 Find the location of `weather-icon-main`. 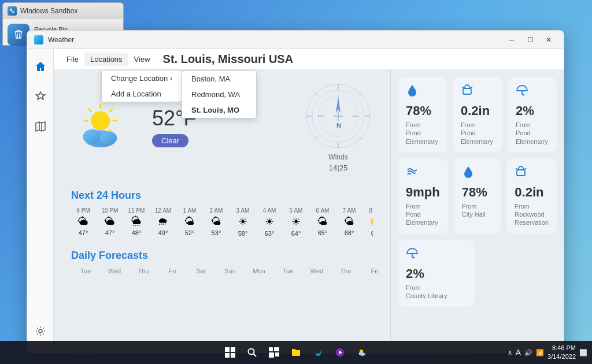

weather-icon-main is located at coordinates (106, 127).